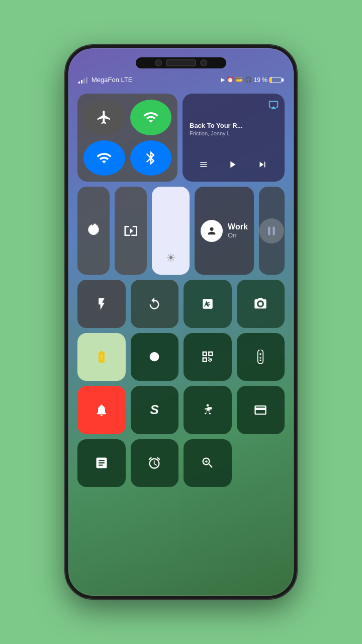 This screenshot has height=644, width=362. I want to click on focus-pause-panel, so click(272, 230).